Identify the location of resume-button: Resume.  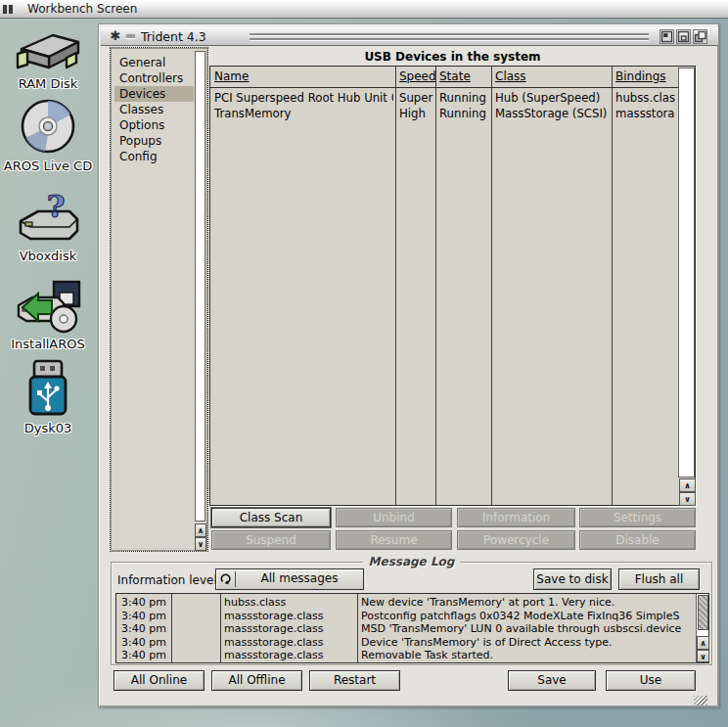
(393, 540).